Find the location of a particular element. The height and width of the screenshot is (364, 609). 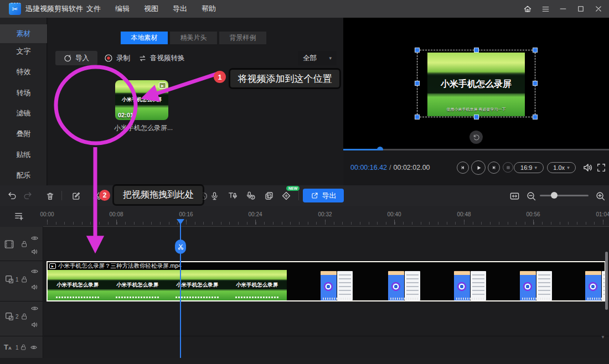

menu-export: 导出 is located at coordinates (180, 9).